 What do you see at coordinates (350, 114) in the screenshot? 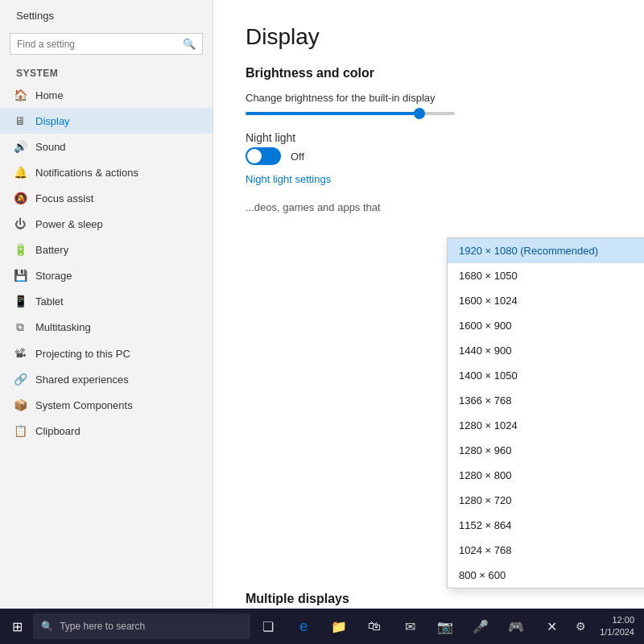
I see `brightness-slider` at bounding box center [350, 114].